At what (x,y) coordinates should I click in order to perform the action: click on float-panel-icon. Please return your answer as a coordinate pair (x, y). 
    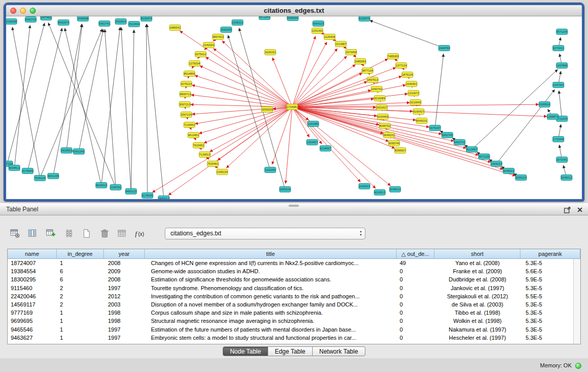
    Looking at the image, I should click on (567, 210).